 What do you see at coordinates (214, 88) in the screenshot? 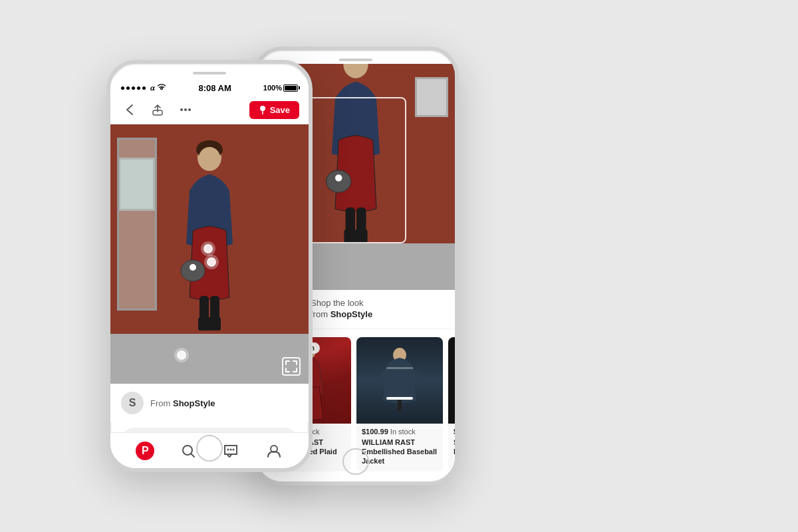
I see `time-display: 8:08 AM` at bounding box center [214, 88].